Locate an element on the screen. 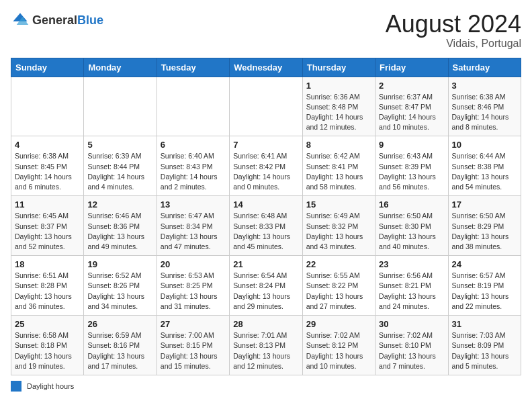 This screenshot has height=411, width=532. day-number: 11 is located at coordinates (47, 204).